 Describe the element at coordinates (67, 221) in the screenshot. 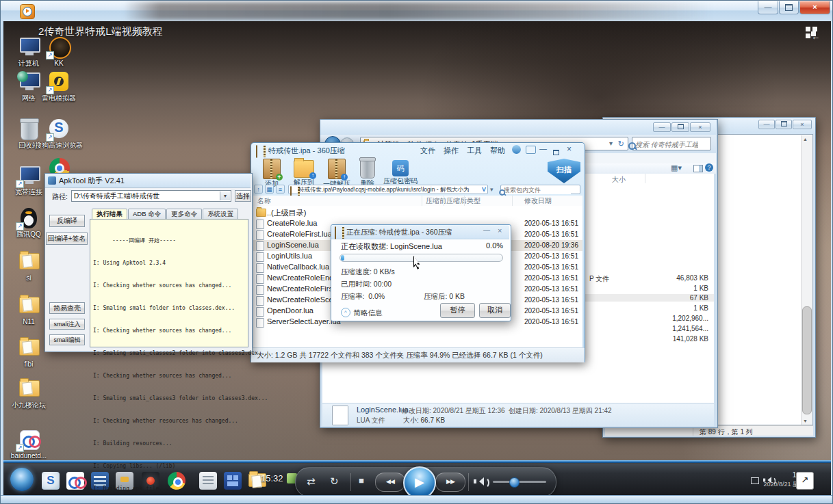

I see `decompile-button: 反编译` at that location.